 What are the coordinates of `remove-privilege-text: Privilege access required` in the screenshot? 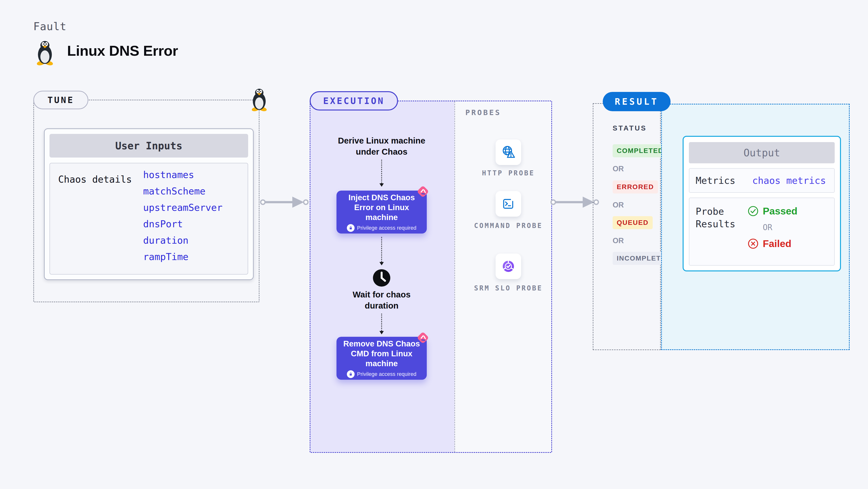 It's located at (387, 374).